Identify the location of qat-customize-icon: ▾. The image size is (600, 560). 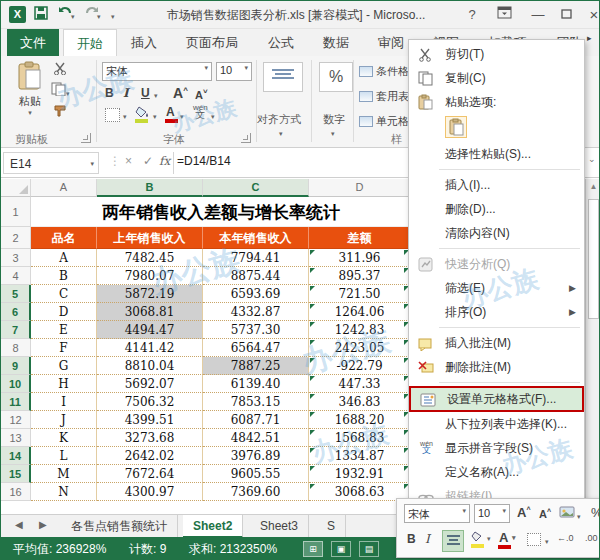
(113, 17).